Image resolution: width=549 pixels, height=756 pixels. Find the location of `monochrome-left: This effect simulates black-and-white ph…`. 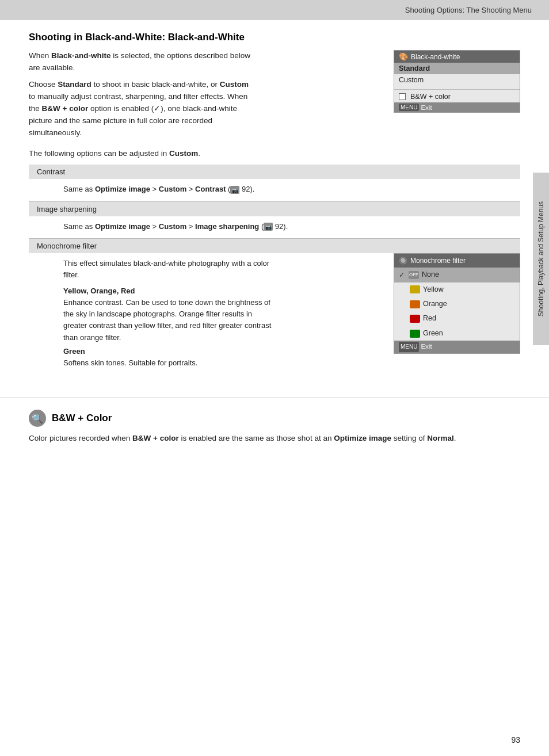

monochrome-left: This effect simulates black-and-white ph… is located at coordinates (170, 313).